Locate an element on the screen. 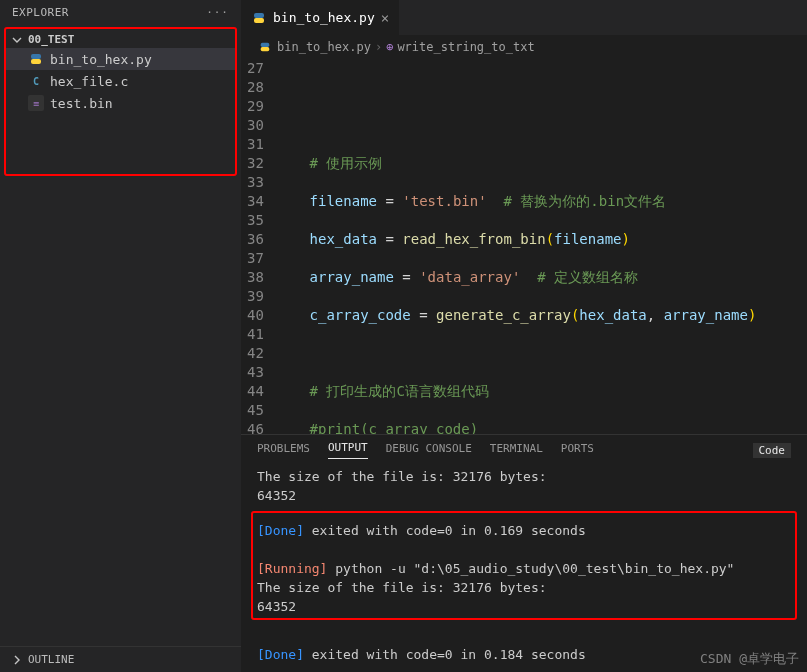 Image resolution: width=807 pixels, height=672 pixels. file-name: bin_to_hex.py is located at coordinates (101, 60).